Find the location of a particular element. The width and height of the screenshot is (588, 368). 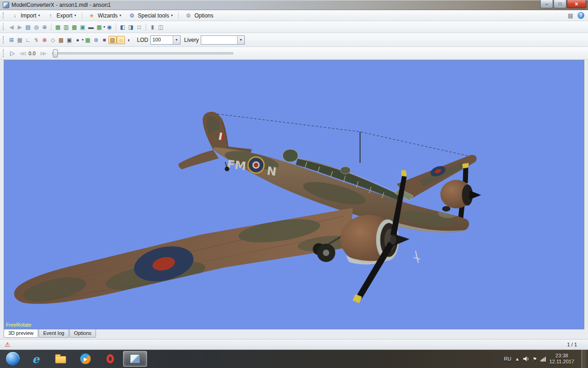

table-icon: ▦ is located at coordinates (58, 27).